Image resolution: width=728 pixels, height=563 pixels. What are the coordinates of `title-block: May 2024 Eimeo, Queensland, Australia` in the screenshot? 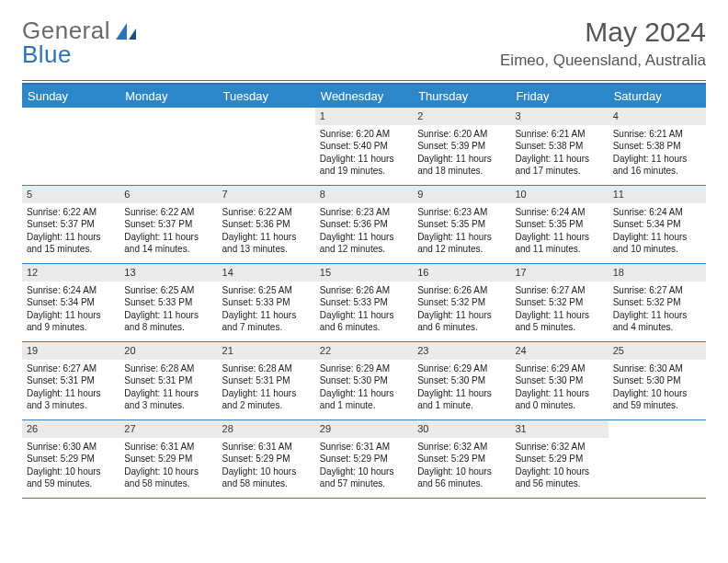 It's located at (603, 43).